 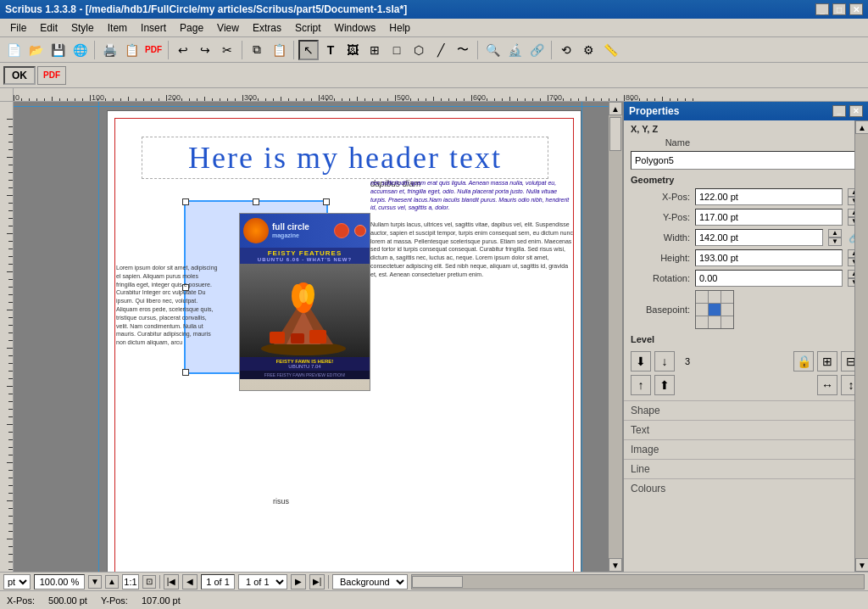 What do you see at coordinates (746, 489) in the screenshot?
I see `colours-section: Colours` at bounding box center [746, 489].